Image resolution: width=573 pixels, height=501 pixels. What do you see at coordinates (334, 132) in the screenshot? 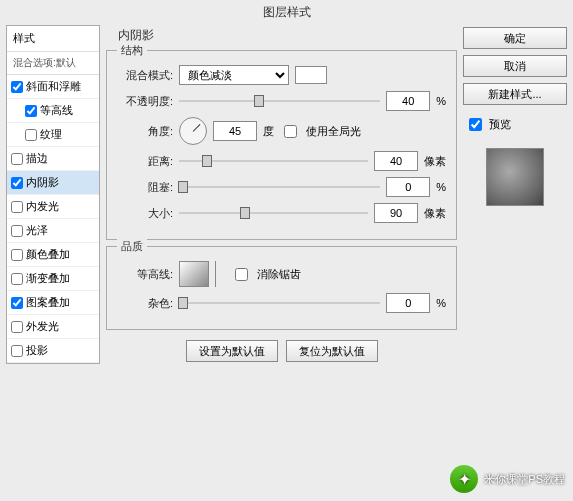
I see `global-light-label: 使用全局光` at bounding box center [334, 132].